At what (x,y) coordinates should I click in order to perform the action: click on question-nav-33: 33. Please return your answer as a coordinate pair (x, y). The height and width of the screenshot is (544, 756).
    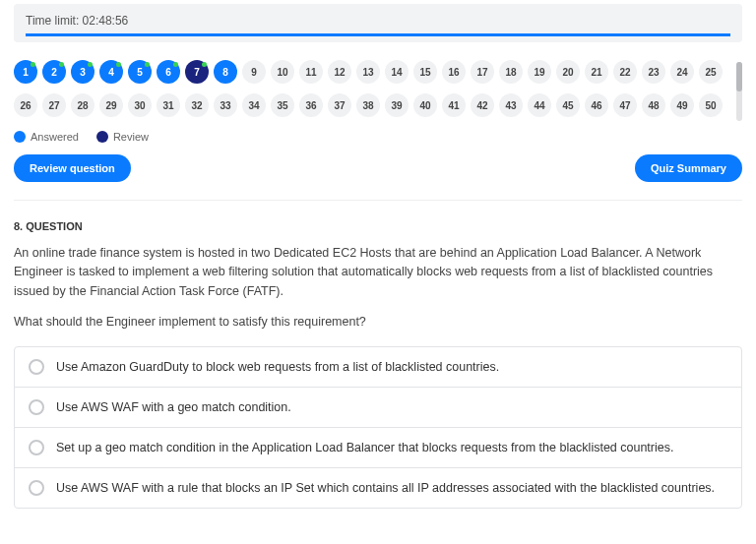
    Looking at the image, I should click on (225, 105).